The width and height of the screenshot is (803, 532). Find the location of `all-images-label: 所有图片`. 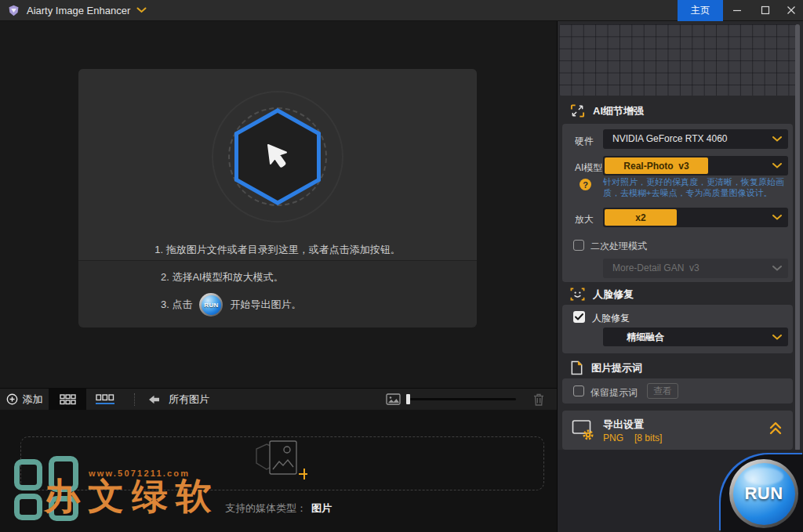

all-images-label: 所有图片 is located at coordinates (189, 400).